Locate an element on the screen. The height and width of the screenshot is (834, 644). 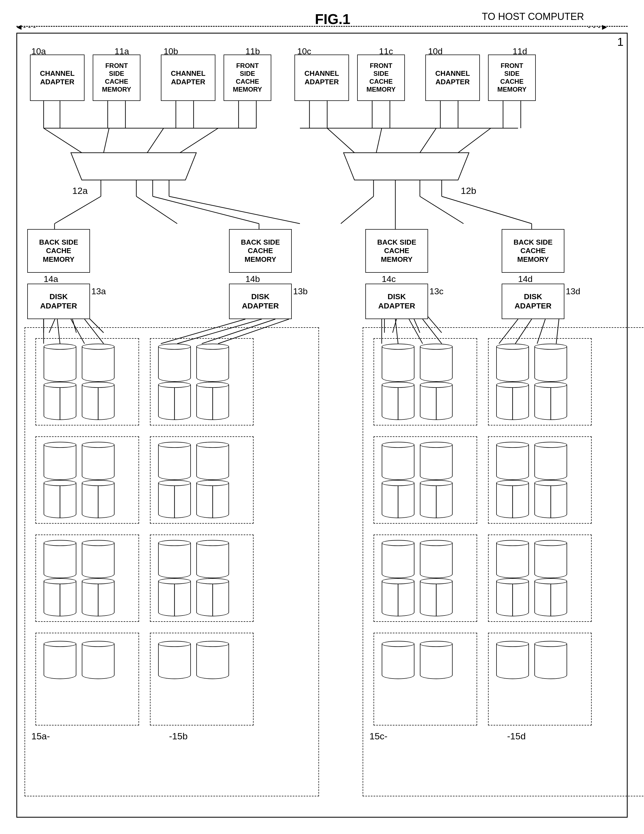
front-cache-11c: FRONTSIDECACHEMEMORY is located at coordinates (381, 78).